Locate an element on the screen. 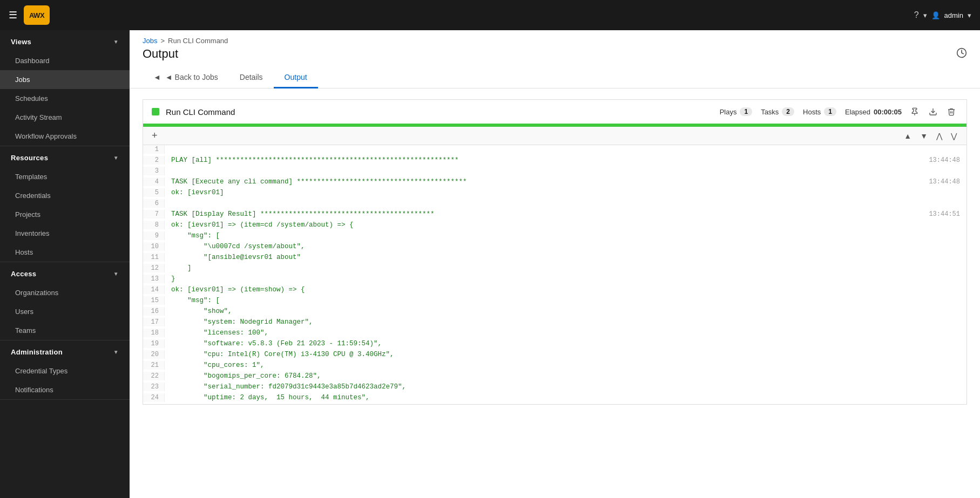 Image resolution: width=980 pixels, height=498 pixels. topbar: ☰ AWX ? ▾ 👤 admin ▾ is located at coordinates (490, 15).